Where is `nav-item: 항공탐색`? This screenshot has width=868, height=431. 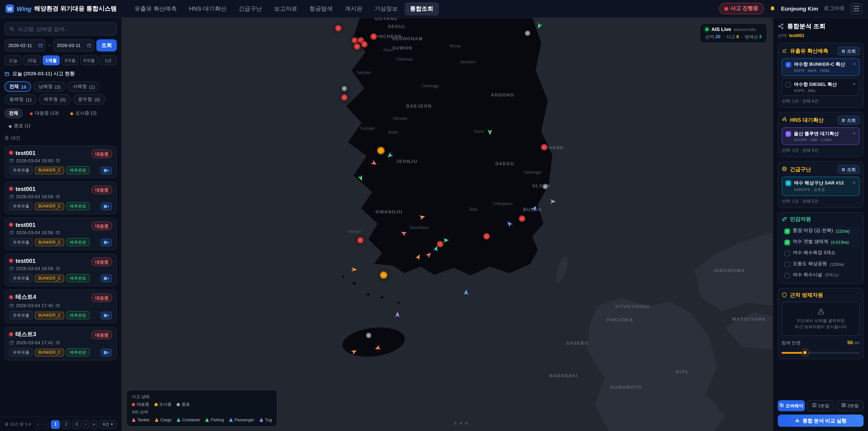
nav-item: 항공탐색 is located at coordinates (321, 9).